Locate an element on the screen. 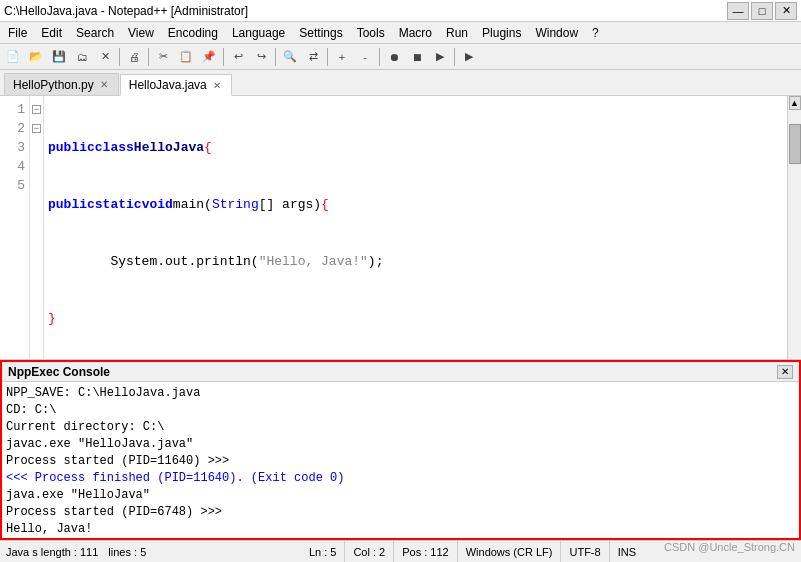  status-col: Col : 2 is located at coordinates (368, 552).